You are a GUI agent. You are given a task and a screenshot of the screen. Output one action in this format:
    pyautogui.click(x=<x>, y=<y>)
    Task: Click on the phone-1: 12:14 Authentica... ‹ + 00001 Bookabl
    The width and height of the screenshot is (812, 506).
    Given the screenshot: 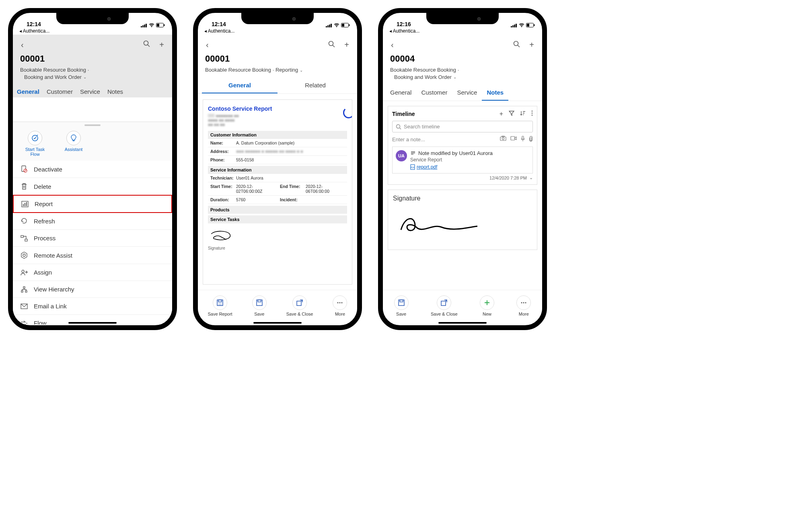 What is the action you would take?
    pyautogui.click(x=93, y=169)
    